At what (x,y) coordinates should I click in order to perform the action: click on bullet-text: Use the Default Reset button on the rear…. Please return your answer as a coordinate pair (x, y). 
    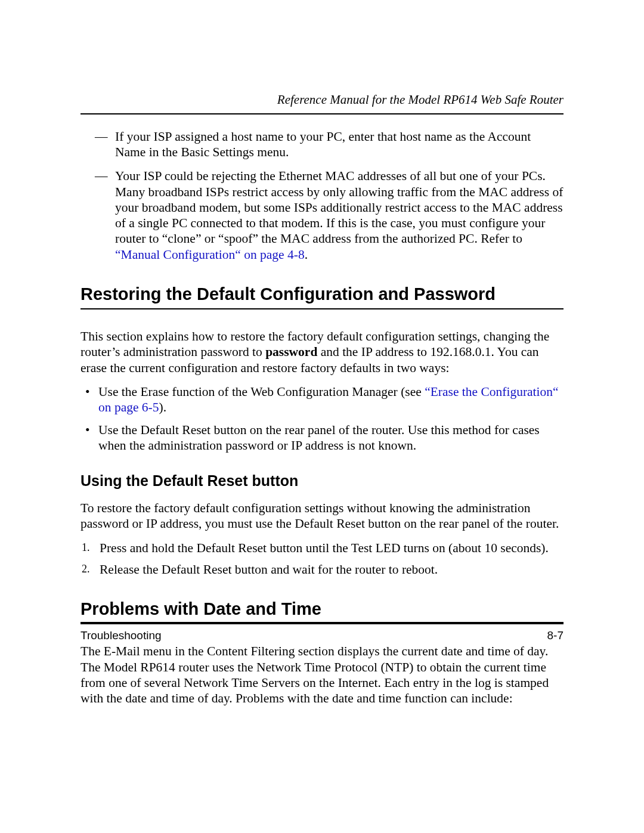
    Looking at the image, I should click on (319, 438).